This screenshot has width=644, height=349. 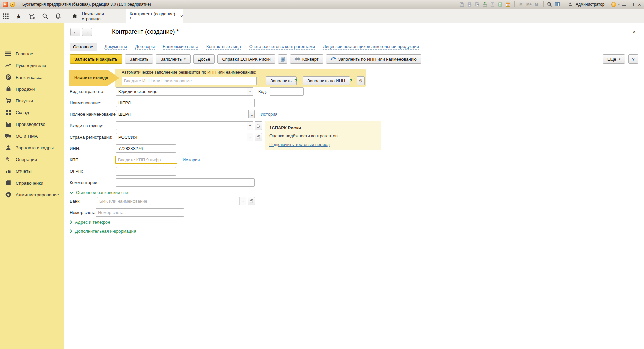 I want to click on info-icon: i, so click(x=614, y=5).